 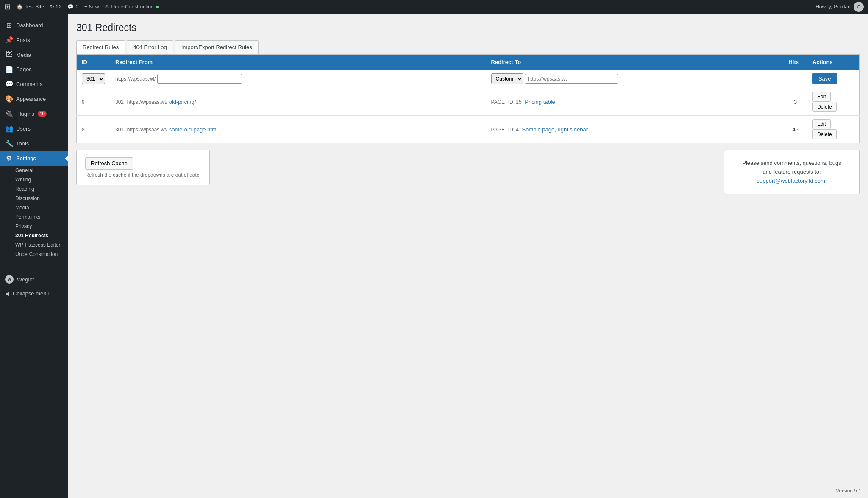 I want to click on from-path-link: some-old-page.html, so click(x=193, y=130).